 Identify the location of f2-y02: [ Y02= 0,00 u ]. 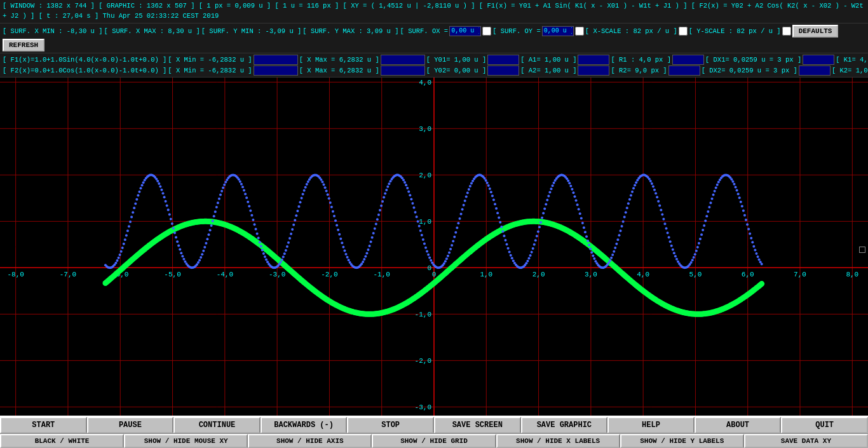
(456, 71).